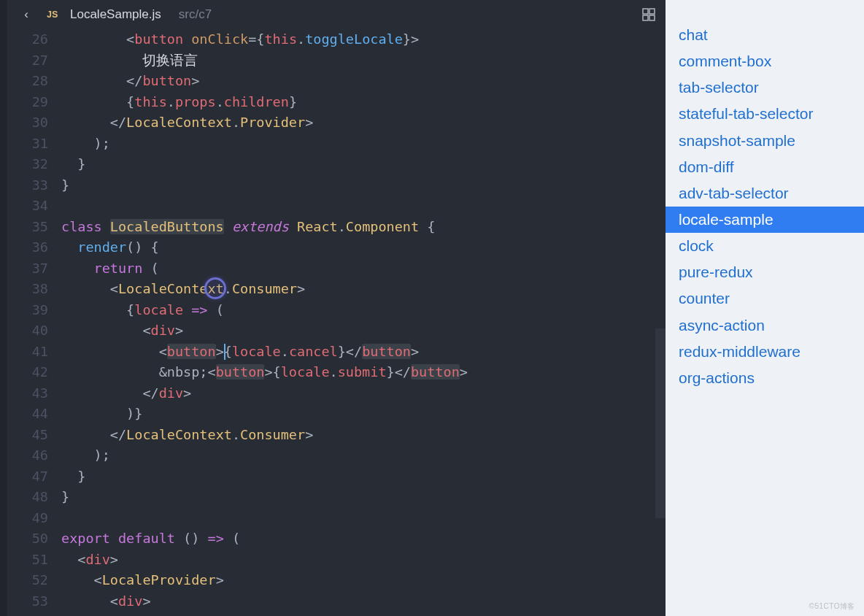 The height and width of the screenshot is (616, 864). What do you see at coordinates (363, 61) in the screenshot?
I see `code-line: 切换语言` at bounding box center [363, 61].